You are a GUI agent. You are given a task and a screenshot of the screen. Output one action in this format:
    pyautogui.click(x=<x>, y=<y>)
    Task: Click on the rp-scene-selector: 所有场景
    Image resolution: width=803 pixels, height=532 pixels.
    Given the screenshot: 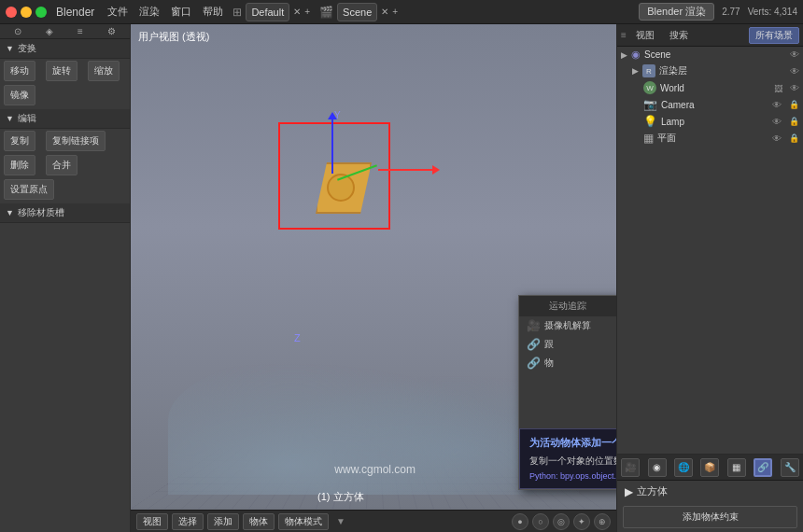 What is the action you would take?
    pyautogui.click(x=774, y=35)
    